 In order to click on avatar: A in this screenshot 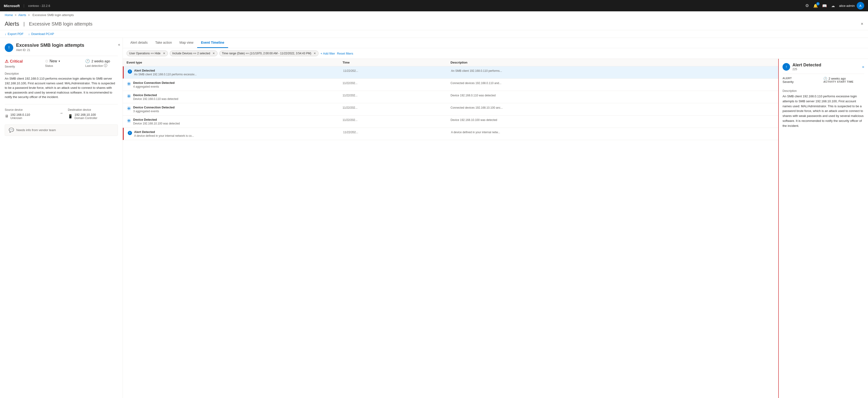, I will do `click(861, 6)`.